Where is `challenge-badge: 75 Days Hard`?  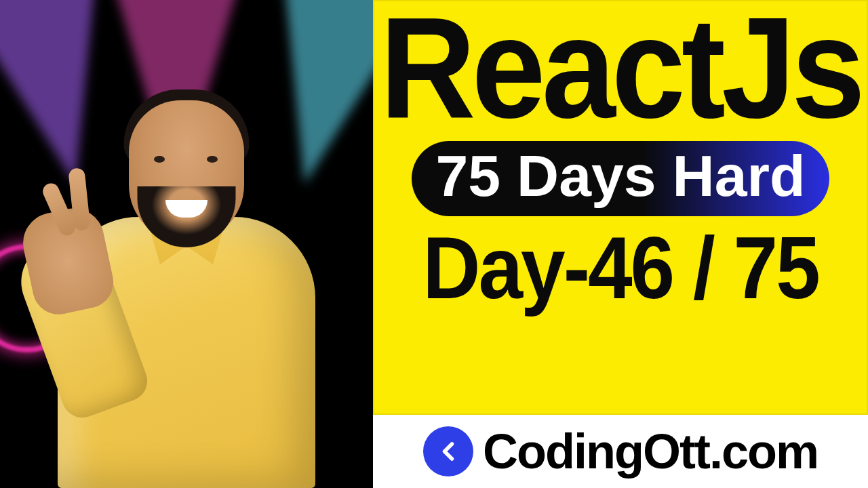 challenge-badge: 75 Days Hard is located at coordinates (621, 179).